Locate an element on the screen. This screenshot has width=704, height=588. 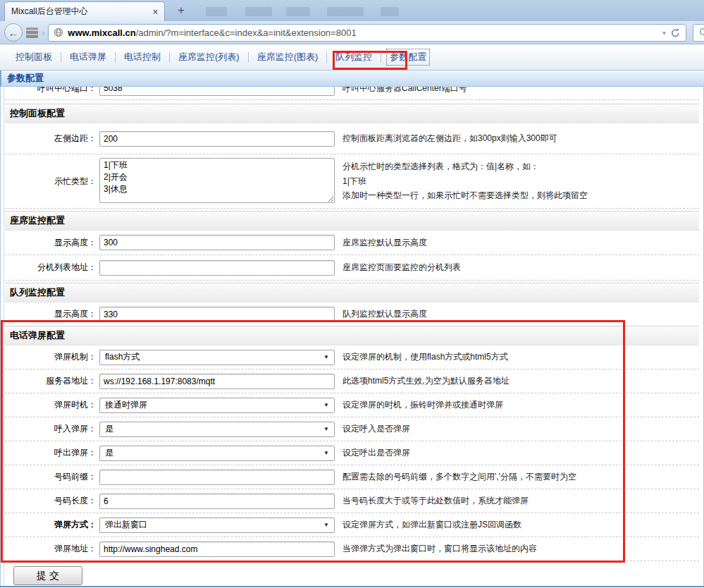
field-label: 示忙类型： is located at coordinates (51, 182).